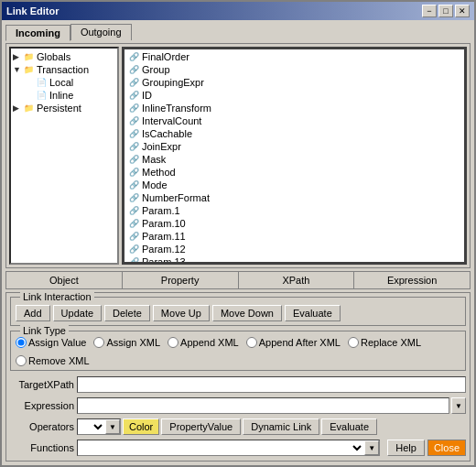  Describe the element at coordinates (42, 385) in the screenshot. I see `target-xpath-label: TargetXPath` at that location.